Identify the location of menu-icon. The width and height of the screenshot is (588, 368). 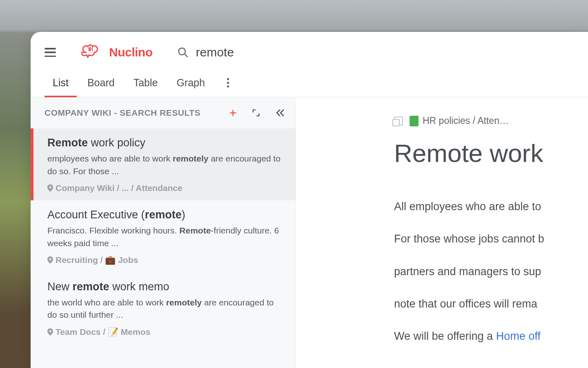
(50, 52).